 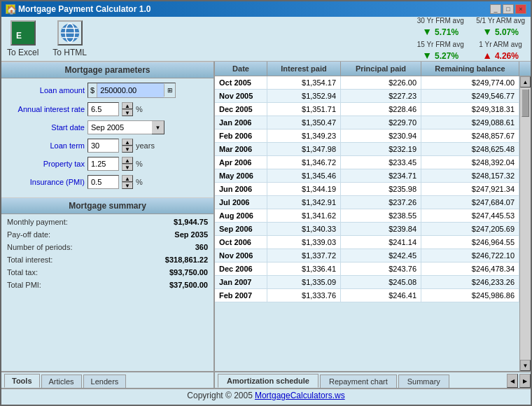 What do you see at coordinates (241, 189) in the screenshot?
I see `td-date: Jun 2006` at bounding box center [241, 189].